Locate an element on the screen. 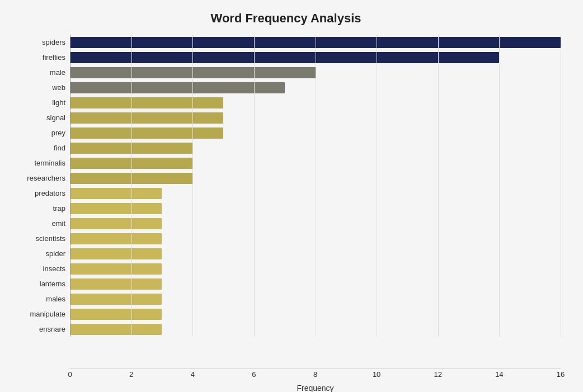 This screenshot has width=583, height=392. x-tick: 4 is located at coordinates (192, 375).